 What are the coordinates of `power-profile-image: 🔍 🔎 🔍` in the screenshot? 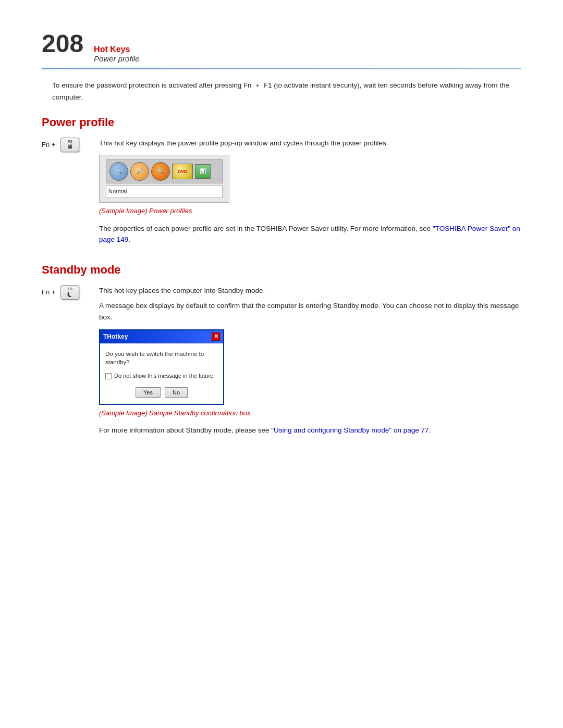 It's located at (164, 179).